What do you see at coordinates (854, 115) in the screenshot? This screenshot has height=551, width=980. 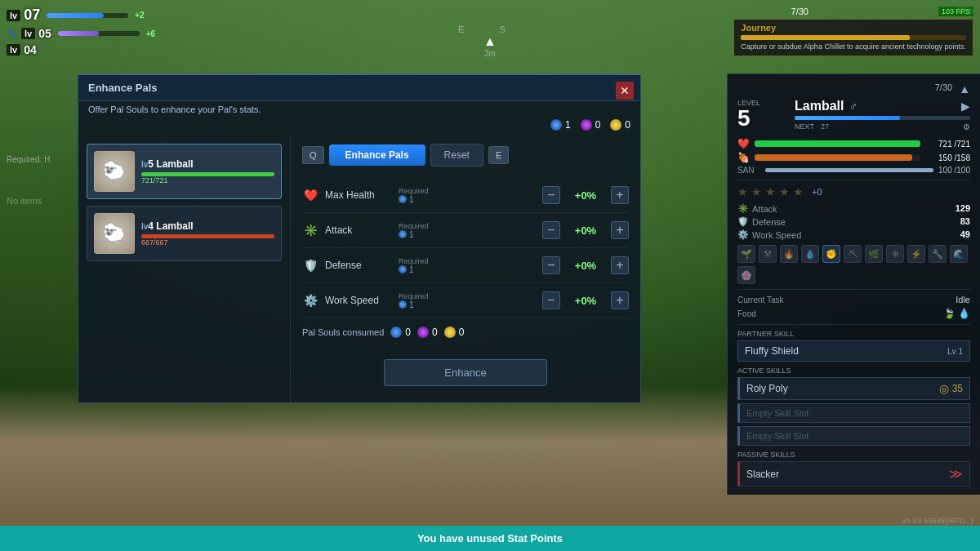 I see `pal-info-header: LEVEL 5 Lamball ♂ ▶ NEXT 27 ⚙` at bounding box center [854, 115].